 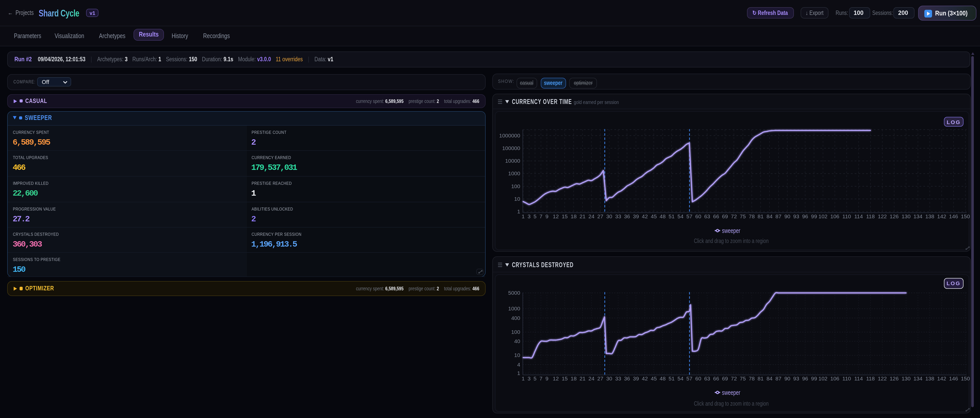 I want to click on svg-text: 138, so click(x=930, y=378).